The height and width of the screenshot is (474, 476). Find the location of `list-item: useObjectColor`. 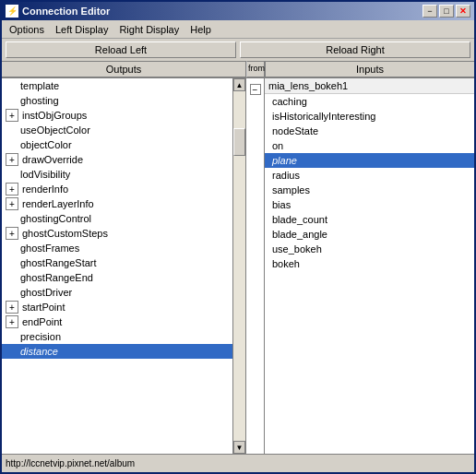

list-item: useObjectColor is located at coordinates (117, 130).